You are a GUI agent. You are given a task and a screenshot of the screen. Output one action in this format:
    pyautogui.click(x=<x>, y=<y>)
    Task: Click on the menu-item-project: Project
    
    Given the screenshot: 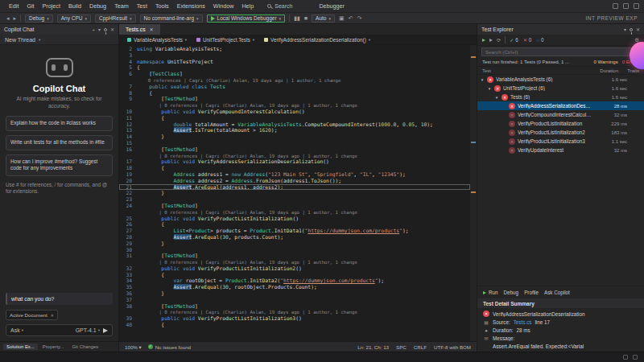 What is the action you would take?
    pyautogui.click(x=52, y=6)
    